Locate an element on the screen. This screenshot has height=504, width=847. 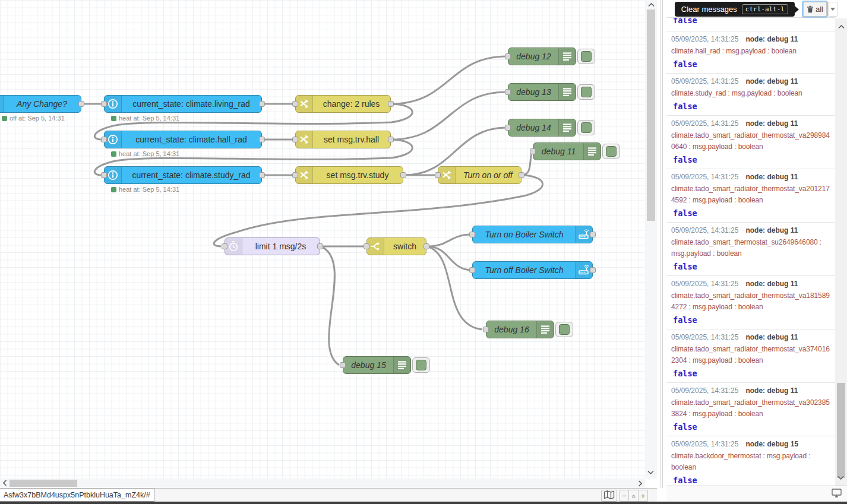
tooltip-arrow-icon is located at coordinates (797, 9).